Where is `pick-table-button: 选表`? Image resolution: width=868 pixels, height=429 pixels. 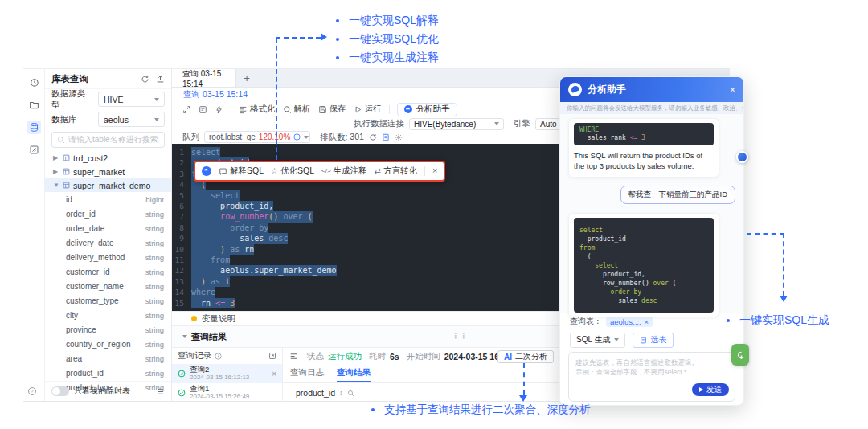
pick-table-button: 选表 is located at coordinates (653, 341).